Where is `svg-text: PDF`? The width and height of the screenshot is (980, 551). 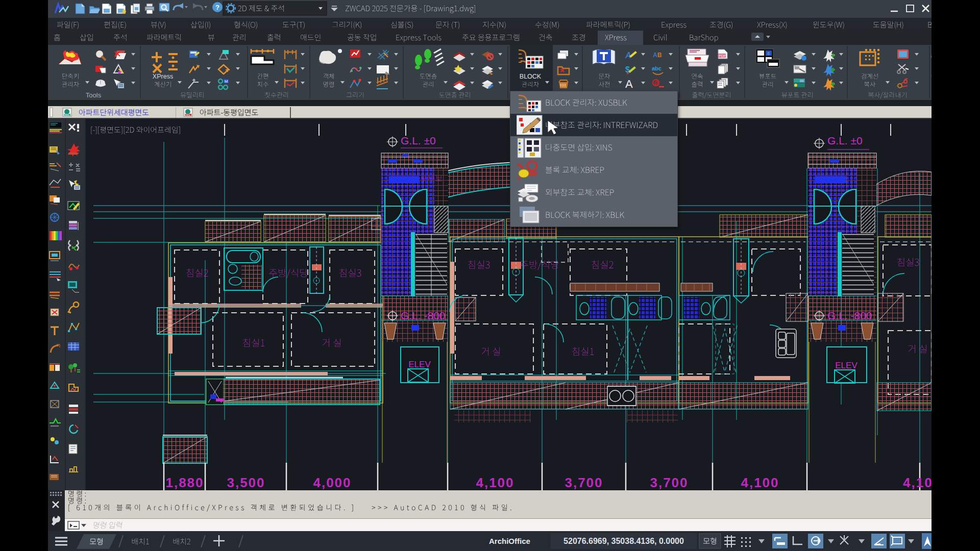 svg-text: PDF is located at coordinates (722, 56).